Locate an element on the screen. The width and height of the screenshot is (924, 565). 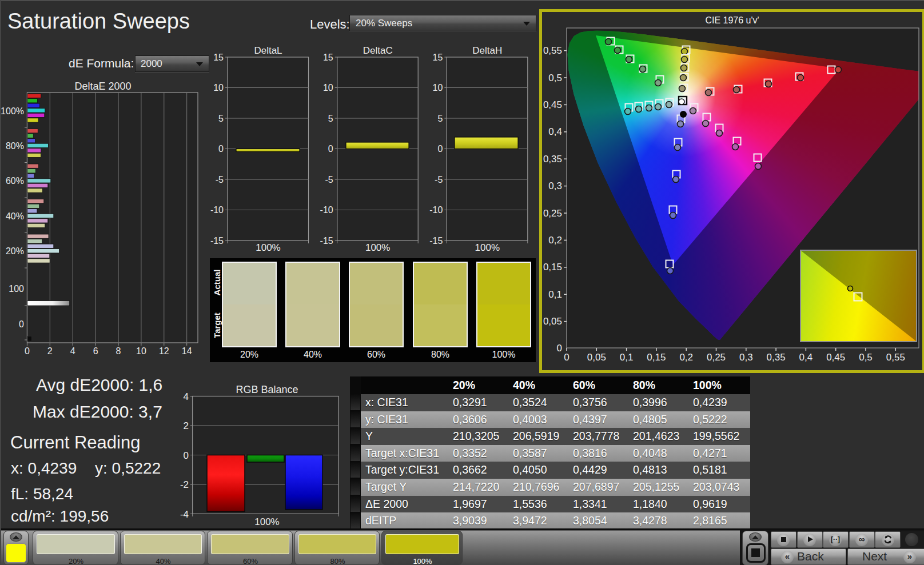
svg-text: 80% is located at coordinates (15, 146).